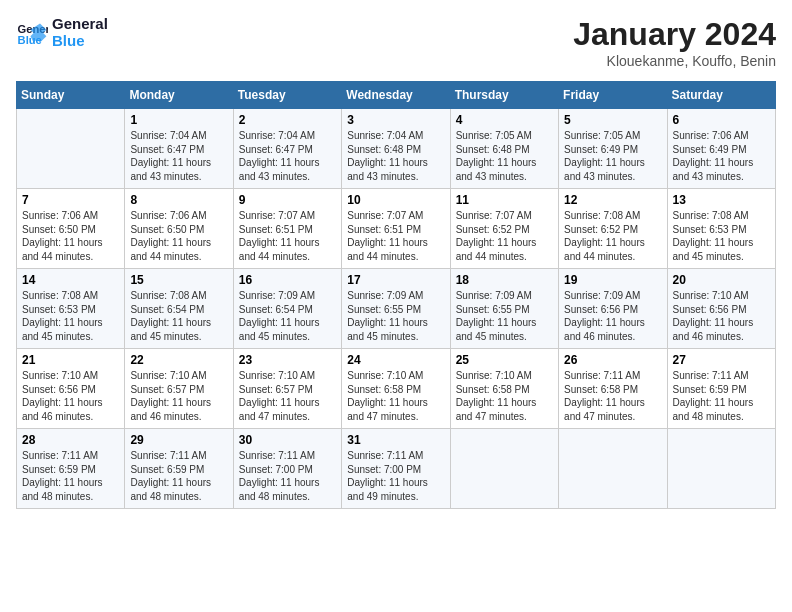 The height and width of the screenshot is (612, 792). What do you see at coordinates (612, 156) in the screenshot?
I see `day-info: Sunrise: 7:05 AMSunset: 6:49 PMDaylight:…` at bounding box center [612, 156].